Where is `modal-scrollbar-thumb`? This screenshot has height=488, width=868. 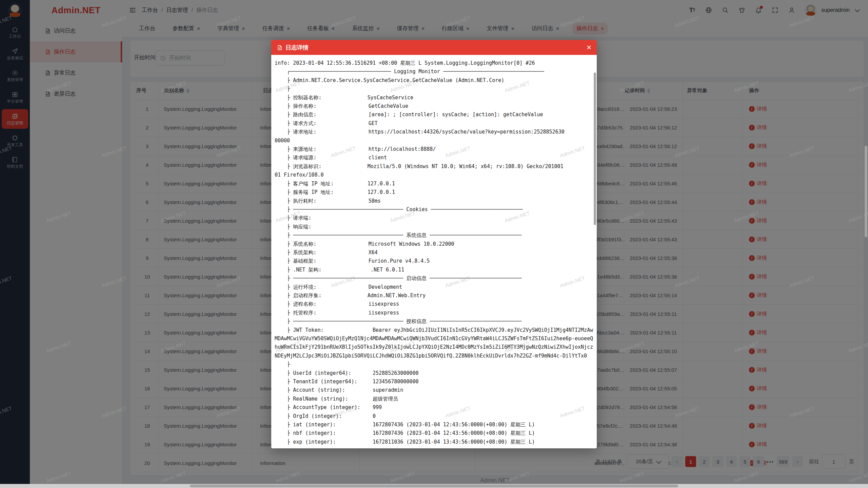 modal-scrollbar-thumb is located at coordinates (595, 149).